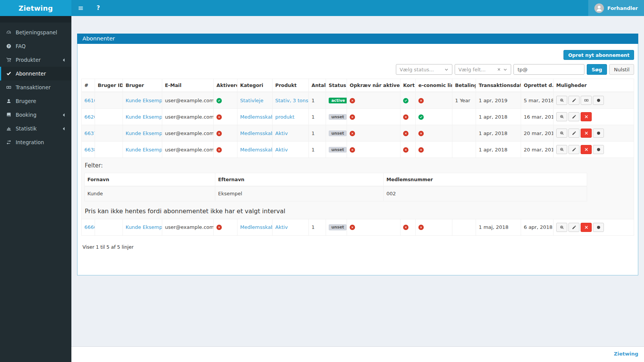  Describe the element at coordinates (36, 60) in the screenshot. I see `sidebar-item-produkter: Produkter` at that location.